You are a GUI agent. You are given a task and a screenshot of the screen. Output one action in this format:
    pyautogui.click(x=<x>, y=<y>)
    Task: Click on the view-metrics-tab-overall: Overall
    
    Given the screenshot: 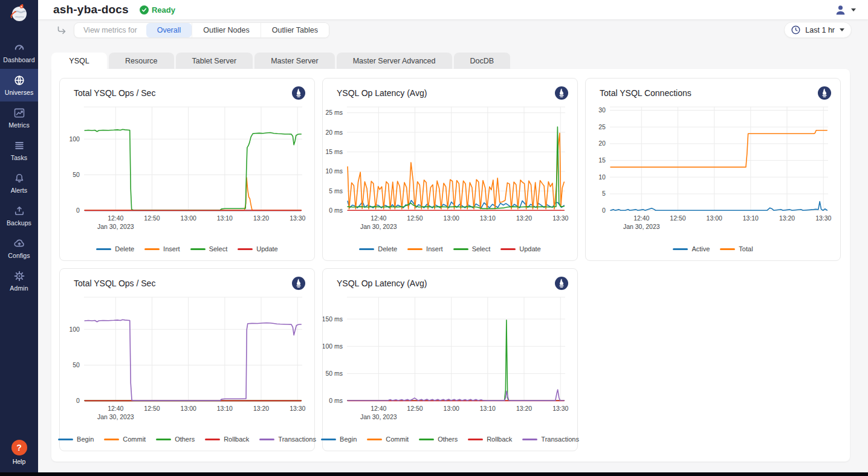 What is the action you would take?
    pyautogui.click(x=169, y=30)
    